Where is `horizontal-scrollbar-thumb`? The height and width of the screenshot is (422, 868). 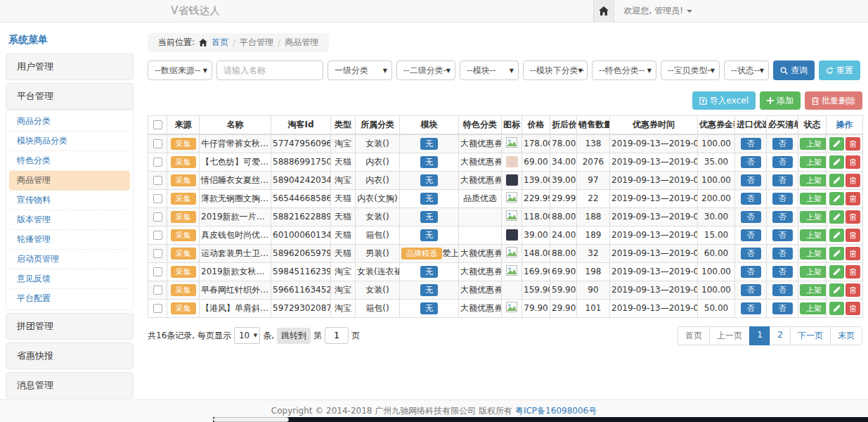 horizontal-scrollbar-thumb is located at coordinates (251, 419).